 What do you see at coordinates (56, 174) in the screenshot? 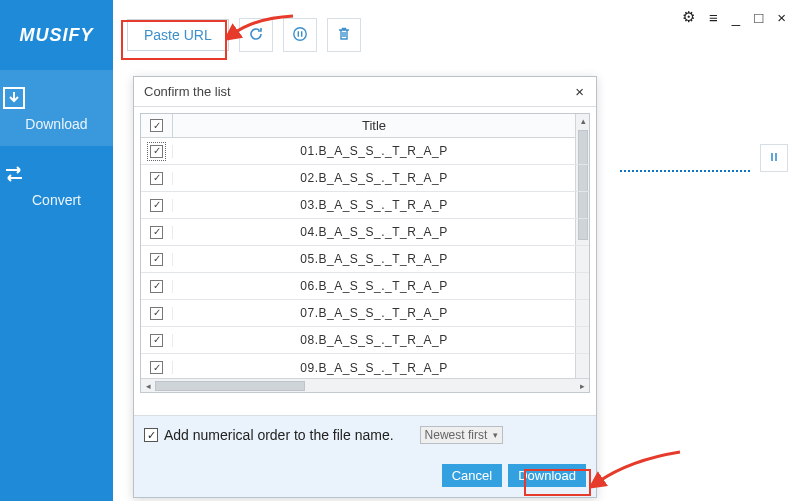
I see `convert-icon` at bounding box center [56, 174].